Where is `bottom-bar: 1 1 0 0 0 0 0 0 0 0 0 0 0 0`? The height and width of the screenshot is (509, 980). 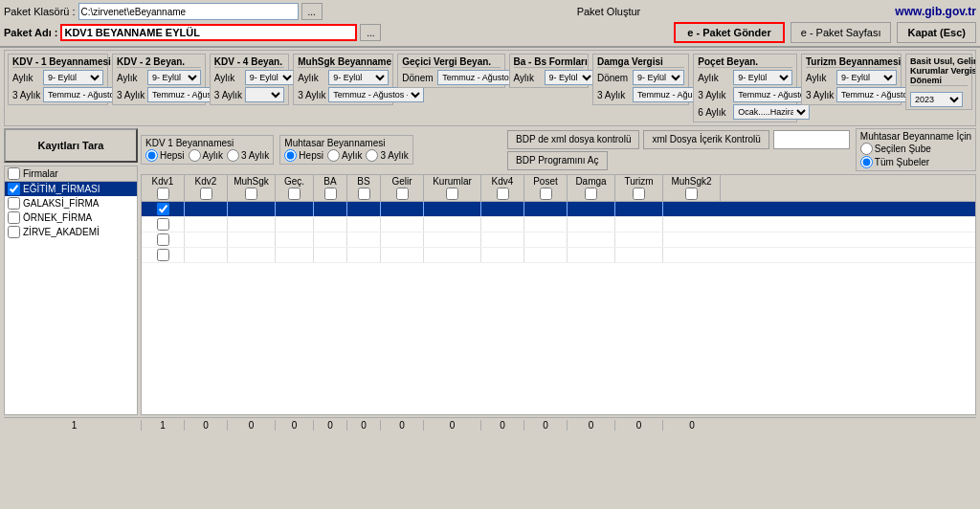 bottom-bar: 1 1 0 0 0 0 0 0 0 0 0 0 0 0 is located at coordinates (490, 425).